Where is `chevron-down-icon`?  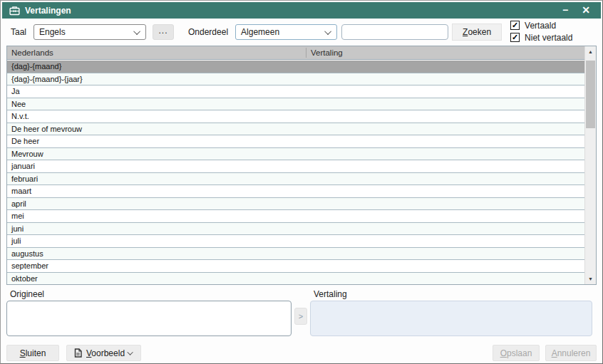 chevron-down-icon is located at coordinates (130, 352).